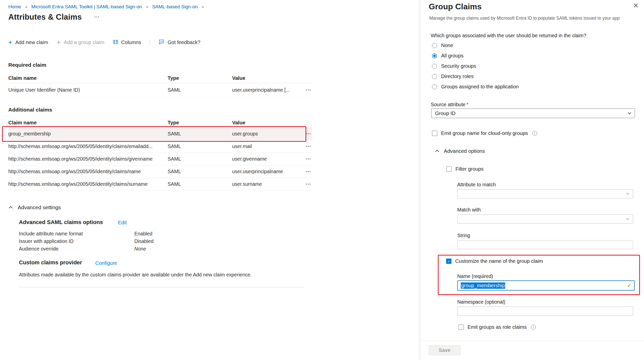  What do you see at coordinates (162, 42) in the screenshot?
I see `feedback-icon` at bounding box center [162, 42].